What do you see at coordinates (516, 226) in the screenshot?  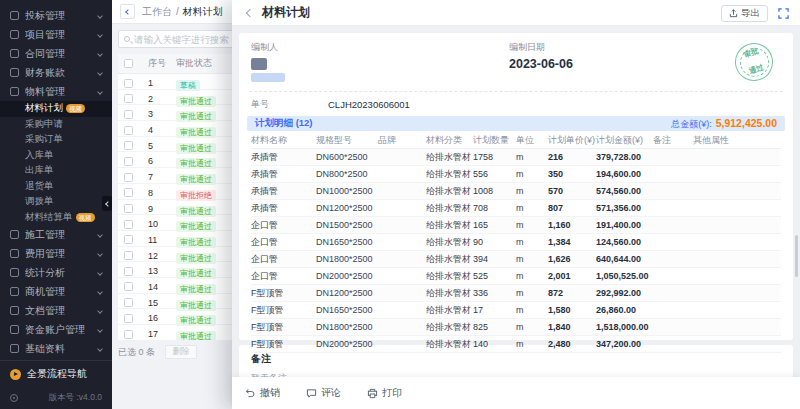 I see `material-row: 企口管 DN1500*2500 给排水管材 165 m 1,160 191,40…` at bounding box center [516, 226].